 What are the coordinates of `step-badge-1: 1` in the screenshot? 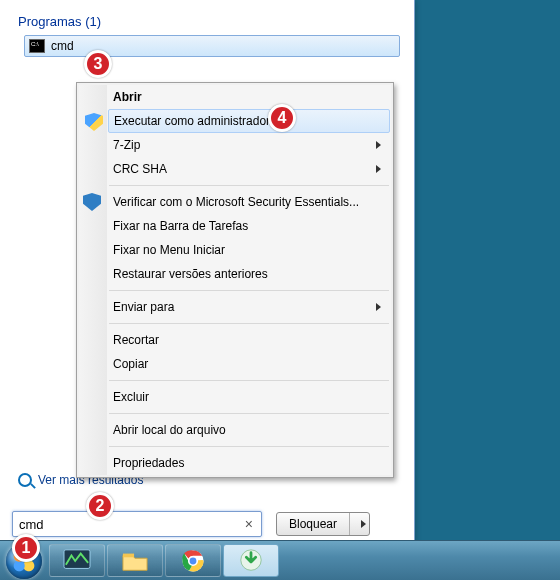 It's located at (26, 548).